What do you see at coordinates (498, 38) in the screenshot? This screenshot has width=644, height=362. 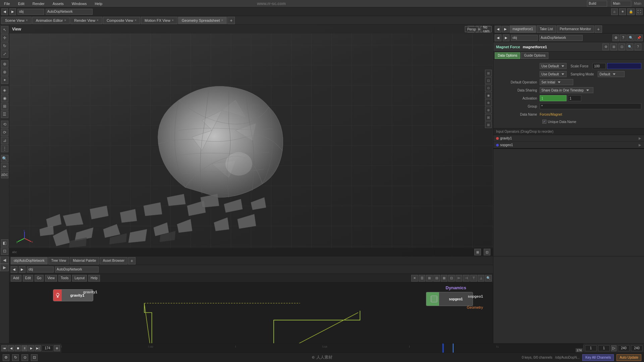 I see `rp-back2-btn: ◀` at bounding box center [498, 38].